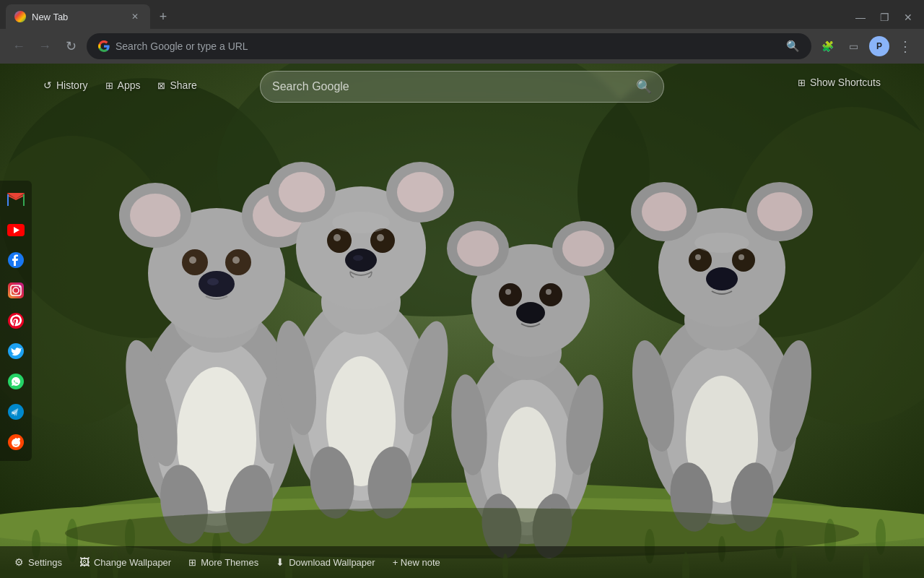 This screenshot has width=924, height=578. I want to click on google-logo, so click(104, 46).